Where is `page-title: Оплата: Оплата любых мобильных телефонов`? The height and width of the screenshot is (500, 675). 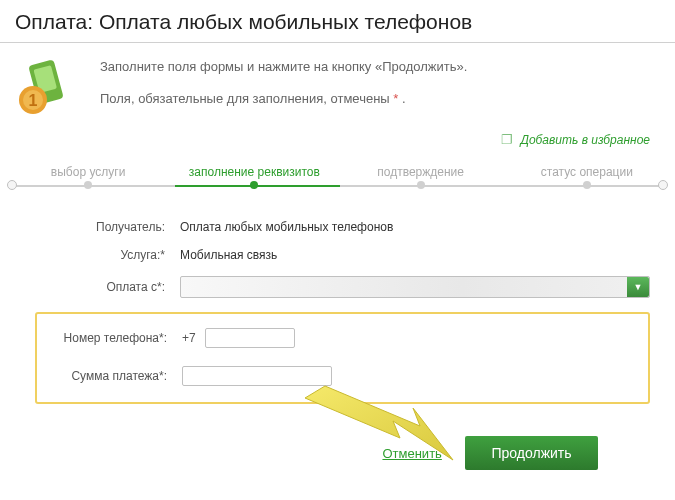 page-title: Оплата: Оплата любых мобильных телефонов is located at coordinates (338, 22).